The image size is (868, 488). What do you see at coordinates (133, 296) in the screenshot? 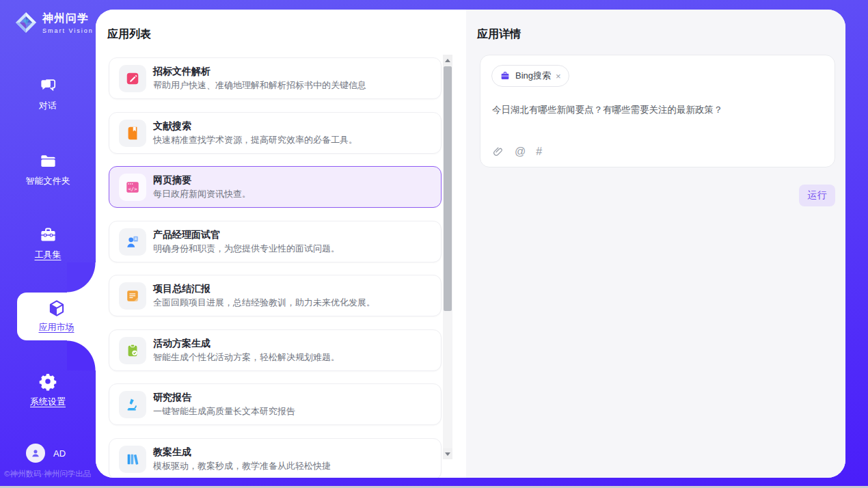
I see `report-note-icon` at bounding box center [133, 296].